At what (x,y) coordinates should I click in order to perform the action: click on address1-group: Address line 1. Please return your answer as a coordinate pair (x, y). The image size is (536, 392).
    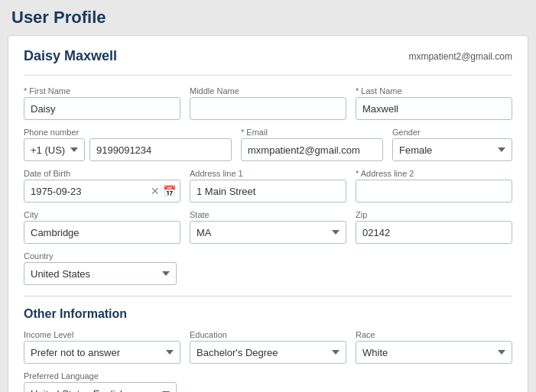
    Looking at the image, I should click on (268, 186).